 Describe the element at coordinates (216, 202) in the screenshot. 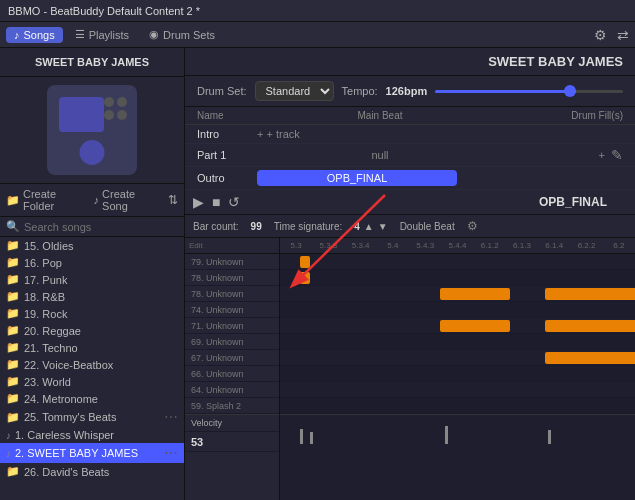

I see `stop-button: ■` at that location.